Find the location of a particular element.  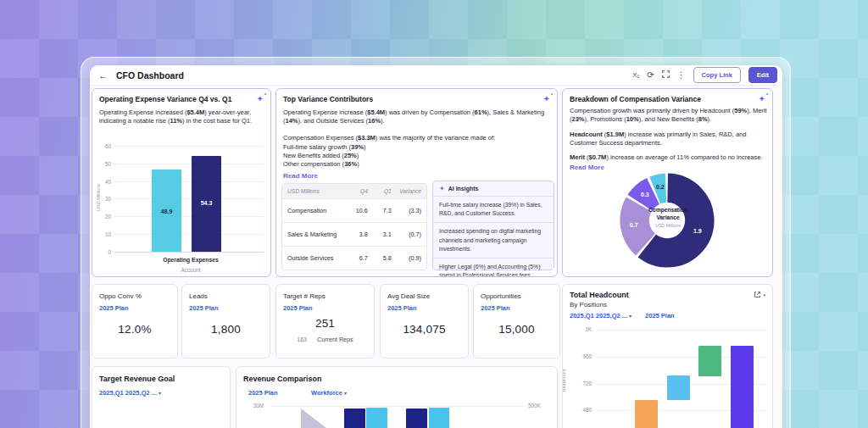

y-tick: 1K is located at coordinates (584, 329).